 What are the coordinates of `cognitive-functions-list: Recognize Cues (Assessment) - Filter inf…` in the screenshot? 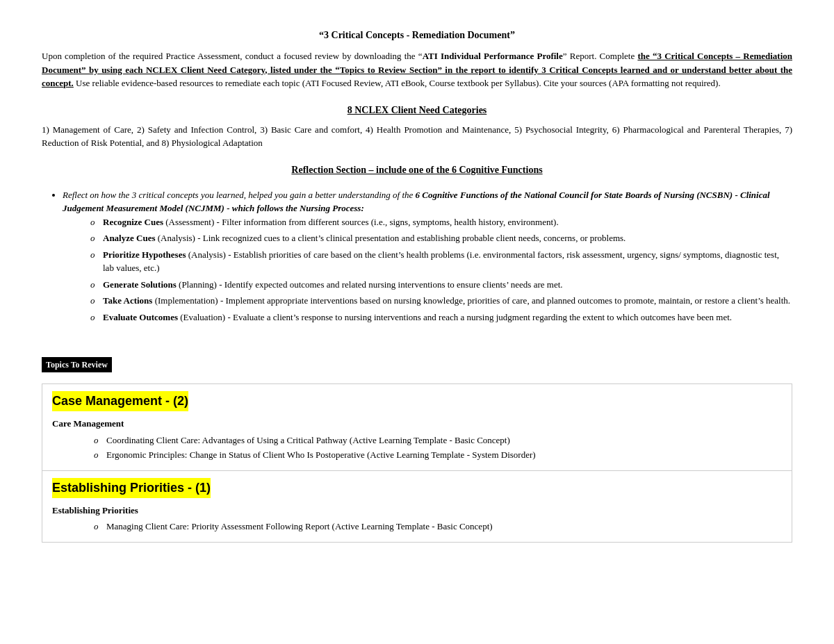 It's located at (441, 270).